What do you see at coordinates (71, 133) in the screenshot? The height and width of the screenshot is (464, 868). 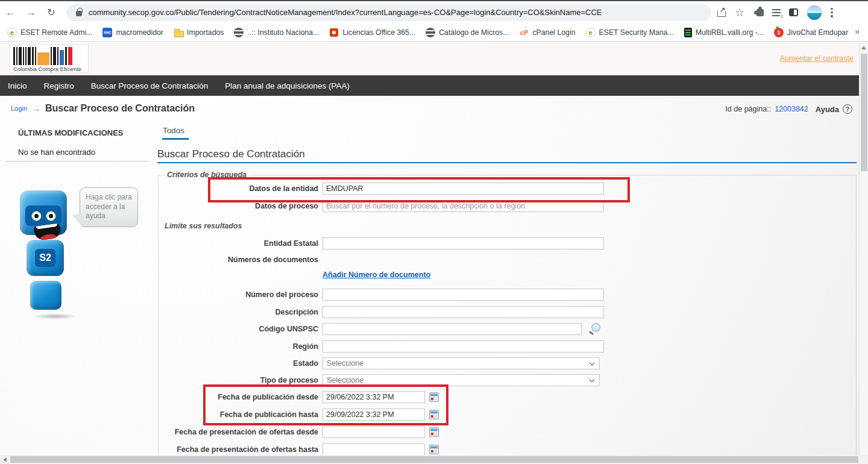 I see `sidebar-title: ÚLTIMAS MODIFICACIONES` at bounding box center [71, 133].